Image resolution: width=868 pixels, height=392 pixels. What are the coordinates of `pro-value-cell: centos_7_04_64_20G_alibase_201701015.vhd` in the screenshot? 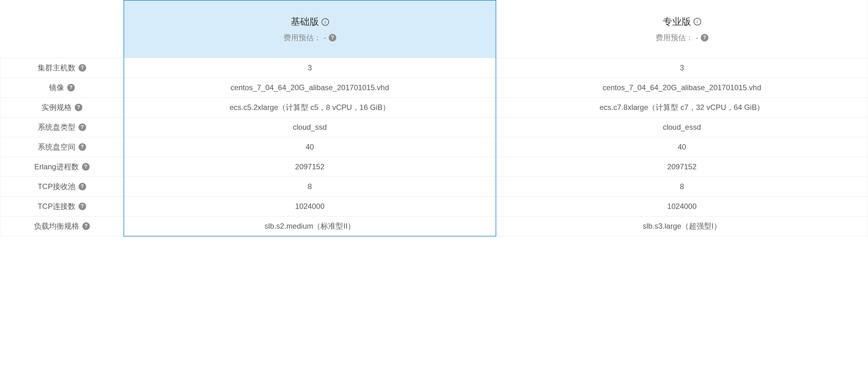 It's located at (682, 88).